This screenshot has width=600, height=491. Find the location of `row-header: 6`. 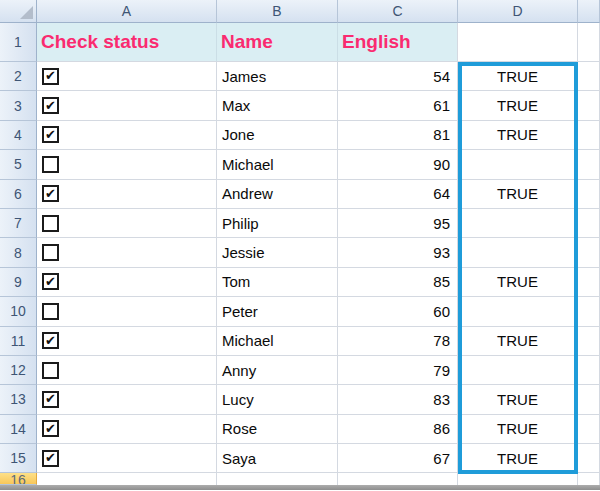

row-header: 6 is located at coordinates (18, 194).